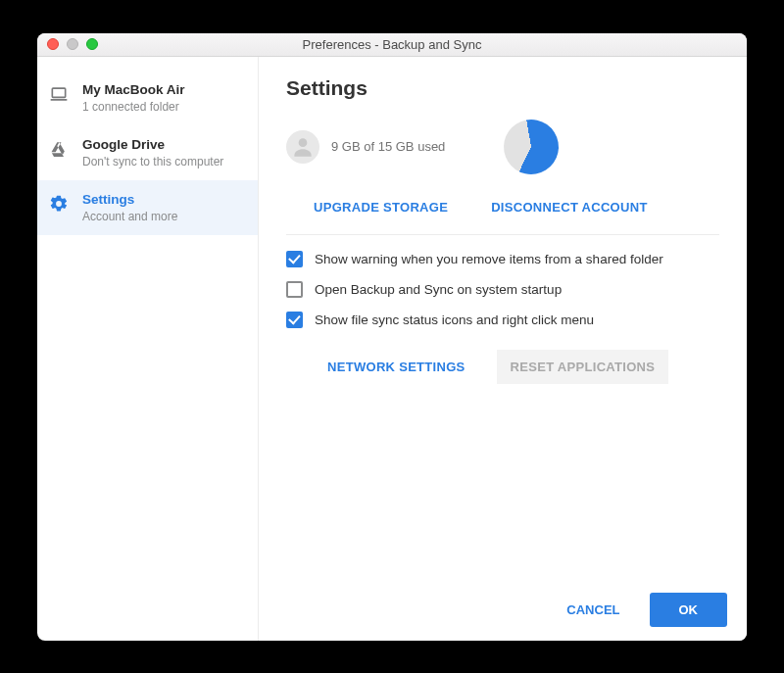 This screenshot has width=784, height=673. Describe the element at coordinates (129, 200) in the screenshot. I see `sidebar-item-label: Settings` at that location.